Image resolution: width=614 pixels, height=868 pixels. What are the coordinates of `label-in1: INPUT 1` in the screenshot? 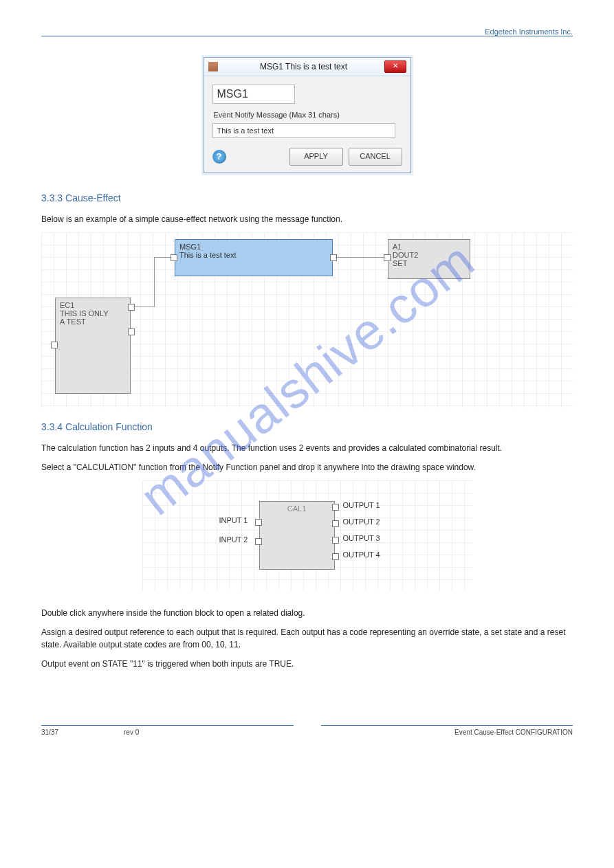 It's located at (234, 520).